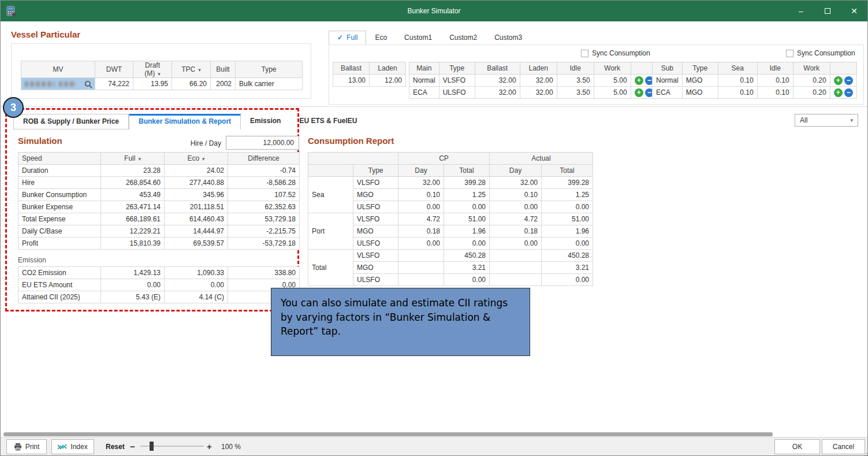  What do you see at coordinates (797, 447) in the screenshot?
I see `ok-button: OK` at bounding box center [797, 447].